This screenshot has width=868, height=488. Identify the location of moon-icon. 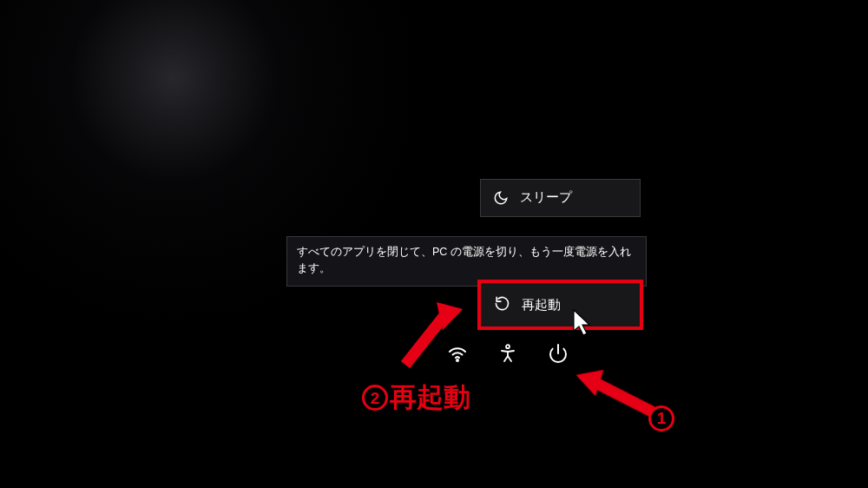
(501, 198).